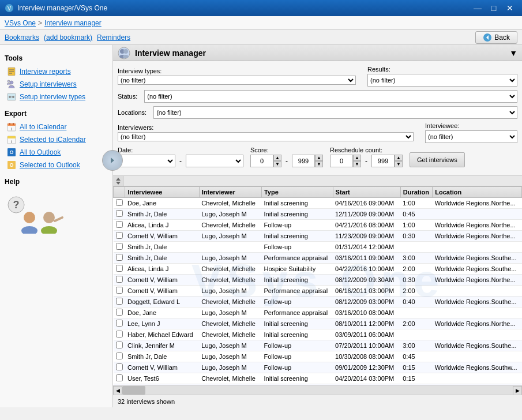 The height and width of the screenshot is (420, 522). I want to click on interviewers-select: (no filter), so click(265, 137).